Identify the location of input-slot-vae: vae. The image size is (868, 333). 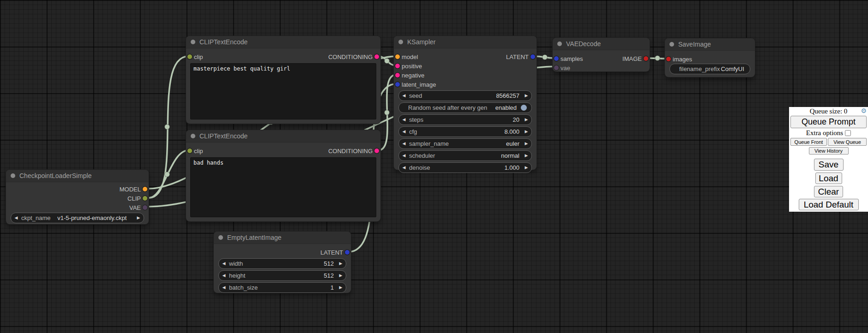
(601, 68).